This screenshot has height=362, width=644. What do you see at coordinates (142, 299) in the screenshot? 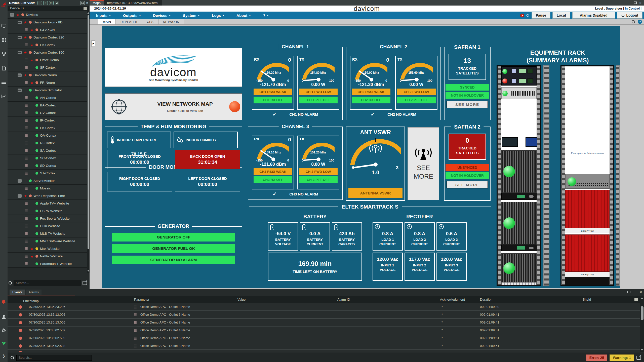
I see `col-parameter: Parameter` at bounding box center [142, 299].